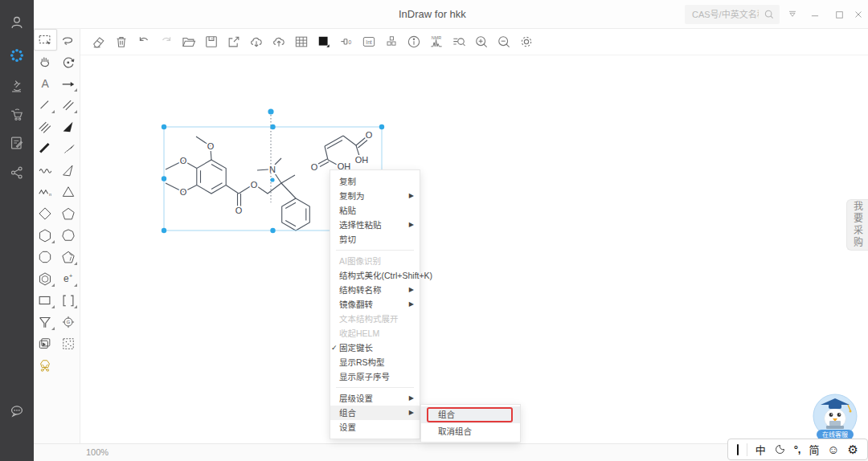 Image resolution: width=868 pixels, height=461 pixels. I want to click on purchase-tab: 我要采购, so click(857, 225).